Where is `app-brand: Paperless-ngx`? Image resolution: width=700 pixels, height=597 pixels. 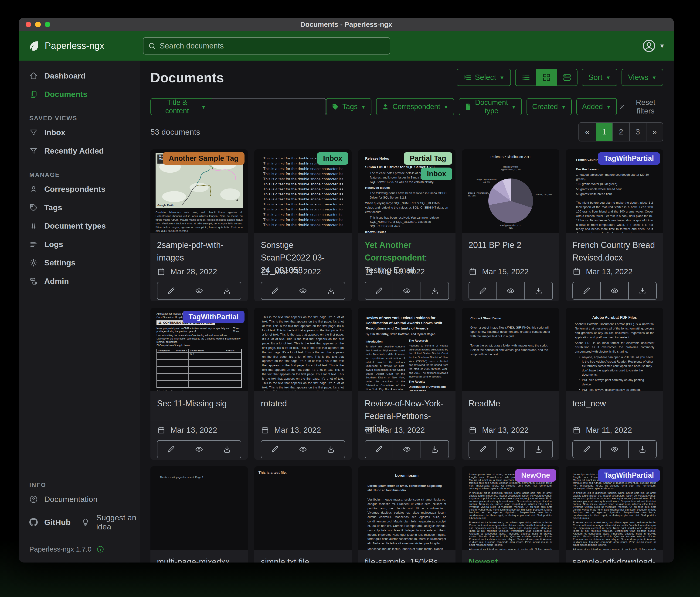
app-brand: Paperless-ngx is located at coordinates (66, 46).